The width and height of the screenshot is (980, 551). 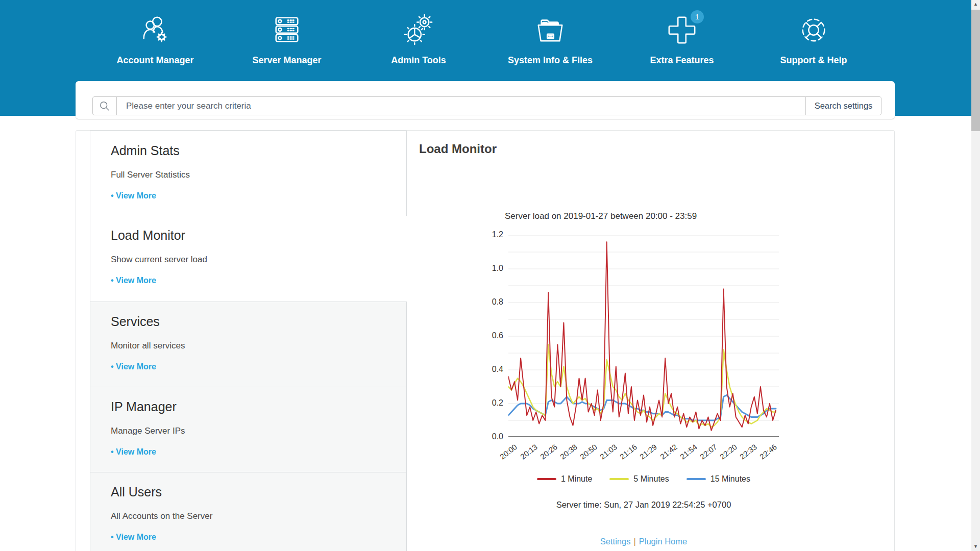 What do you see at coordinates (249, 260) in the screenshot?
I see `card-subtitle: Show current server load` at bounding box center [249, 260].